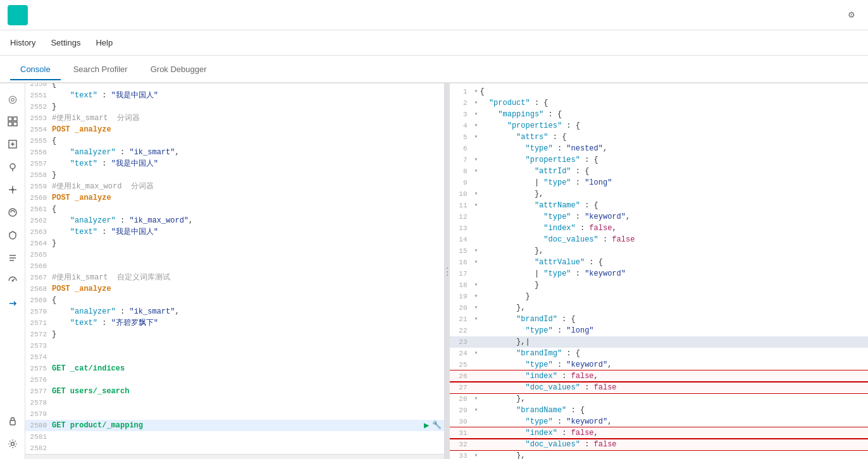 This screenshot has width=868, height=459. I want to click on fold-icon-4: ▾, so click(476, 126).